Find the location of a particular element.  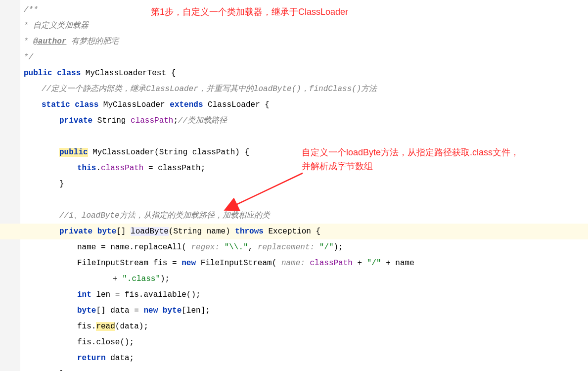

annotation-loadbyte-1: 自定义一个loadByte方法，从指定路径获取.class文件， is located at coordinates (410, 152).